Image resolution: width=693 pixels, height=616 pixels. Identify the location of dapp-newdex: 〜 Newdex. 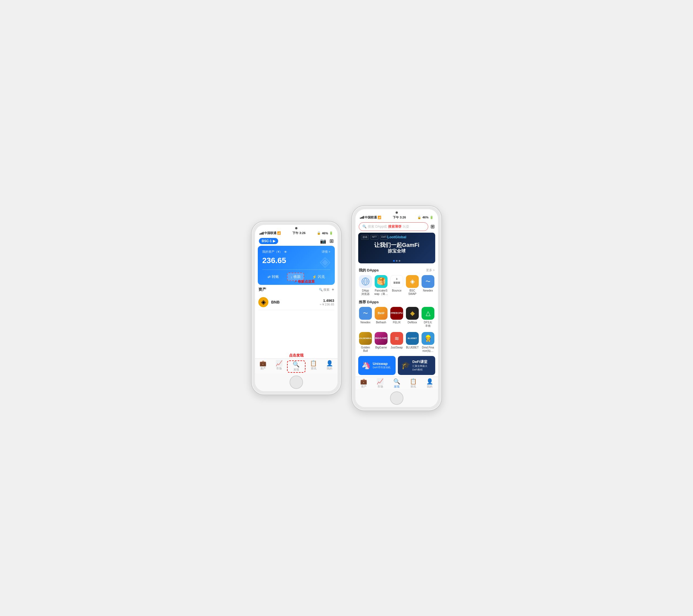
(428, 285).